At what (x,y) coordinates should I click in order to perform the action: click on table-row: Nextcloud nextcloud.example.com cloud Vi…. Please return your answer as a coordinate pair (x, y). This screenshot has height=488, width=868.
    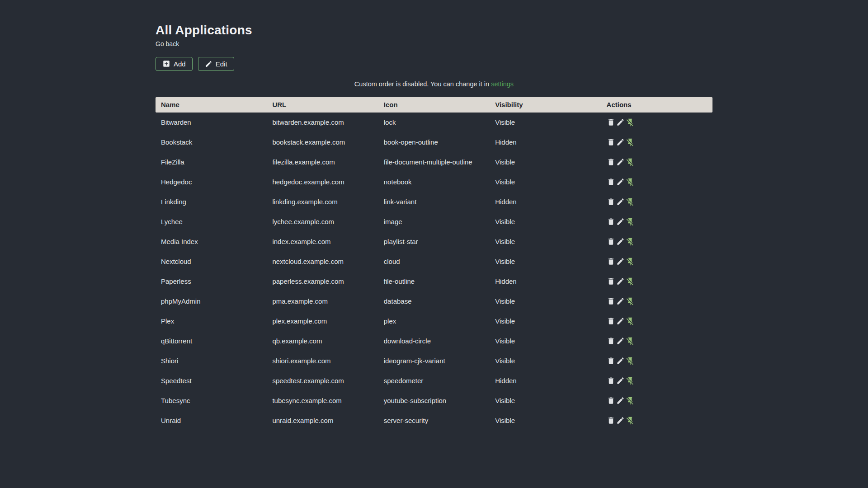
    Looking at the image, I should click on (434, 262).